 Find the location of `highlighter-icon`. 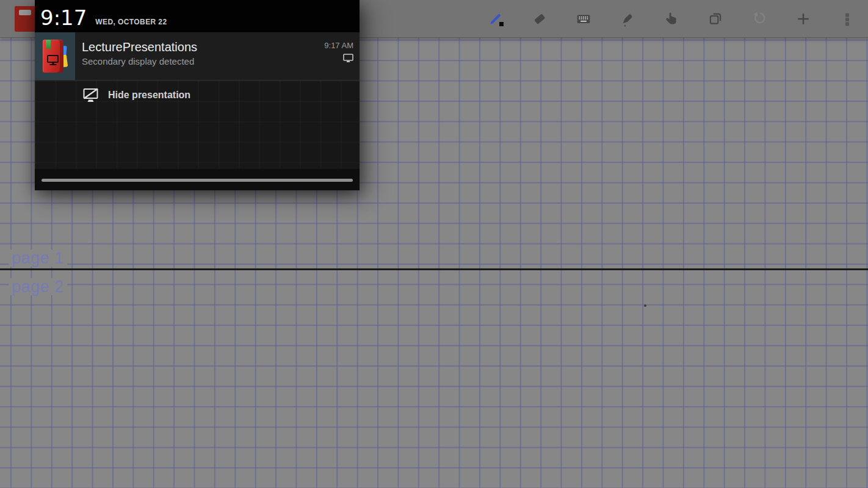

highlighter-icon is located at coordinates (627, 19).